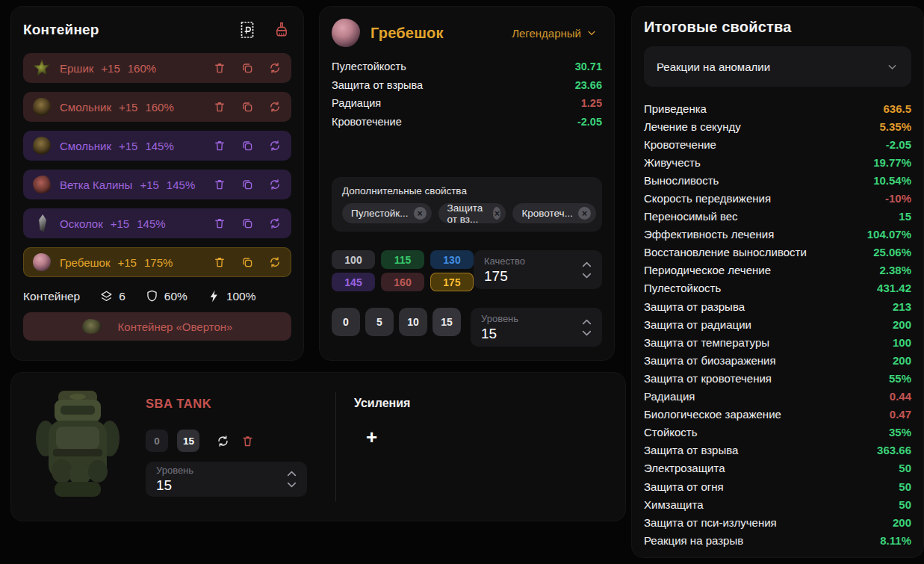 The width and height of the screenshot is (924, 564). I want to click on level-spinner-steppers, so click(587, 327).